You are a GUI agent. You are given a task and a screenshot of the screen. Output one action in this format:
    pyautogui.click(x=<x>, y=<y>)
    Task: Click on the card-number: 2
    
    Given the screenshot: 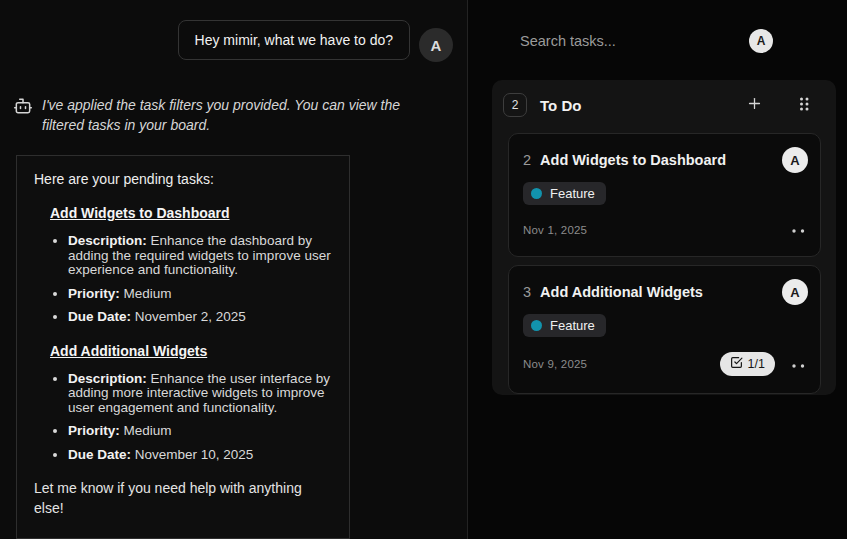 What is the action you would take?
    pyautogui.click(x=527, y=160)
    